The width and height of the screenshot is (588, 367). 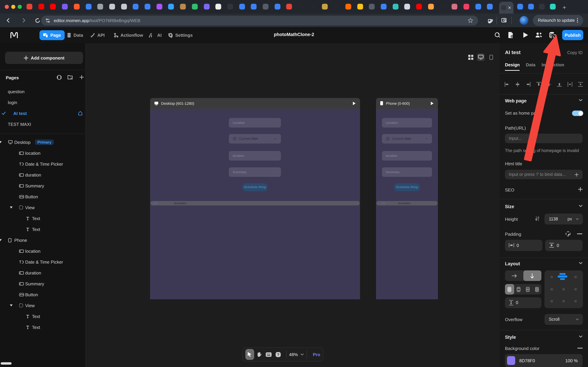 What do you see at coordinates (564, 219) in the screenshot?
I see `height-input: 1138 px` at bounding box center [564, 219].